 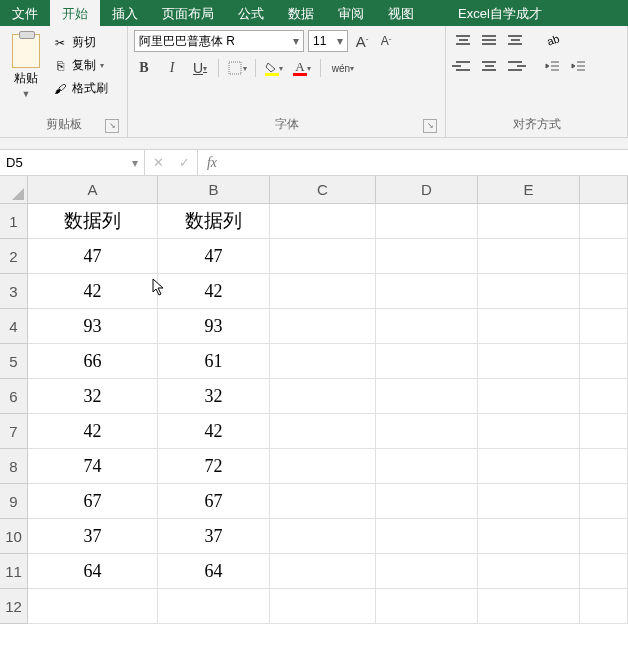 I want to click on formula-input, so click(x=427, y=162).